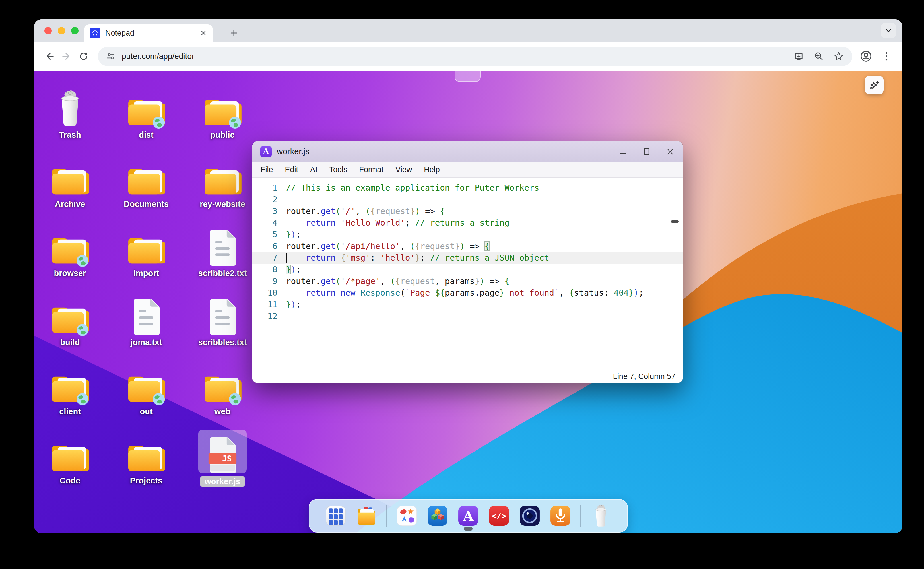 Image resolution: width=924 pixels, height=569 pixels. I want to click on line-number: 11, so click(266, 305).